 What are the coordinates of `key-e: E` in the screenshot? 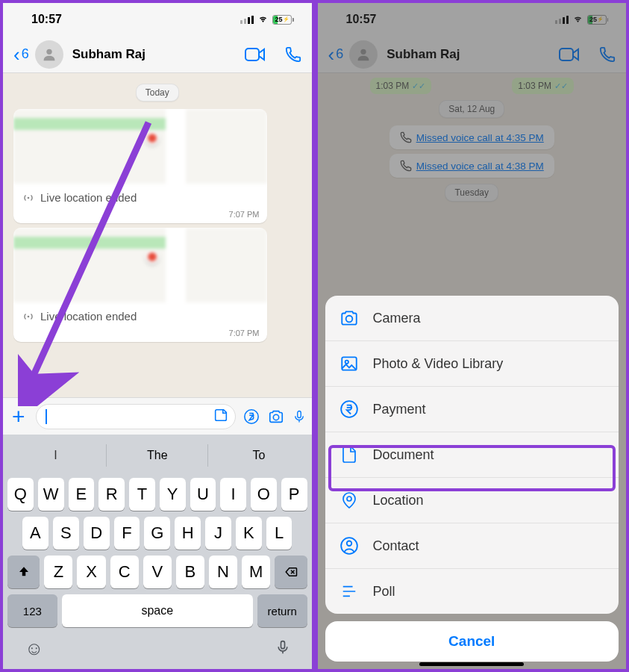 It's located at (82, 494).